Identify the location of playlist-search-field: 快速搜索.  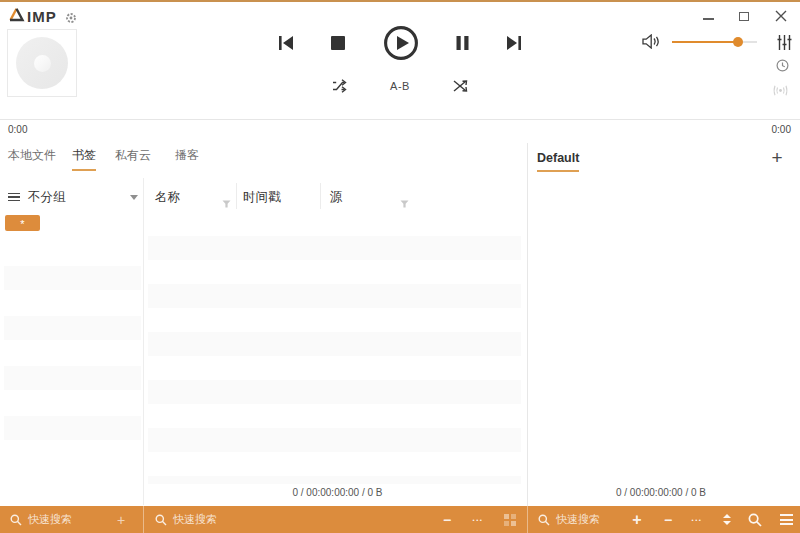
(569, 520).